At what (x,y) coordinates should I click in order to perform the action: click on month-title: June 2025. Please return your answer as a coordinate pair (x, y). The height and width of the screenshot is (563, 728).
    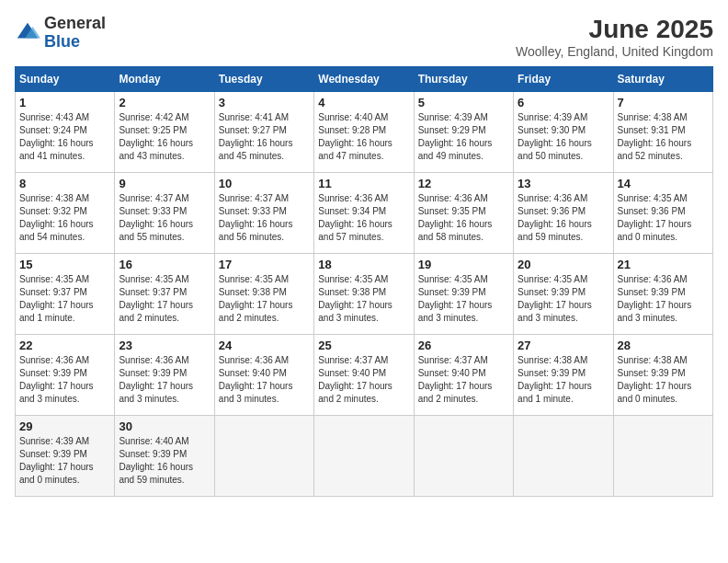
    Looking at the image, I should click on (614, 29).